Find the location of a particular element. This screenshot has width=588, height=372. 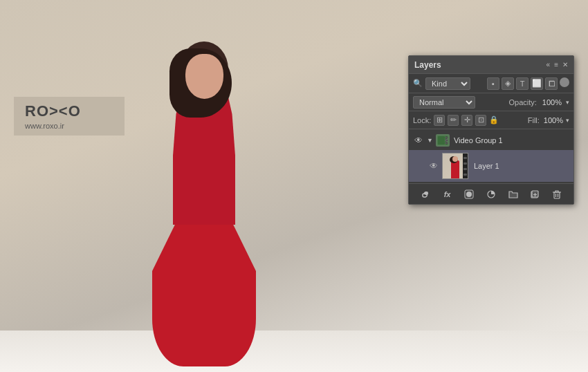

filter-row: 🔍 Kind Name Effect Mode Attribute Color … is located at coordinates (491, 84).